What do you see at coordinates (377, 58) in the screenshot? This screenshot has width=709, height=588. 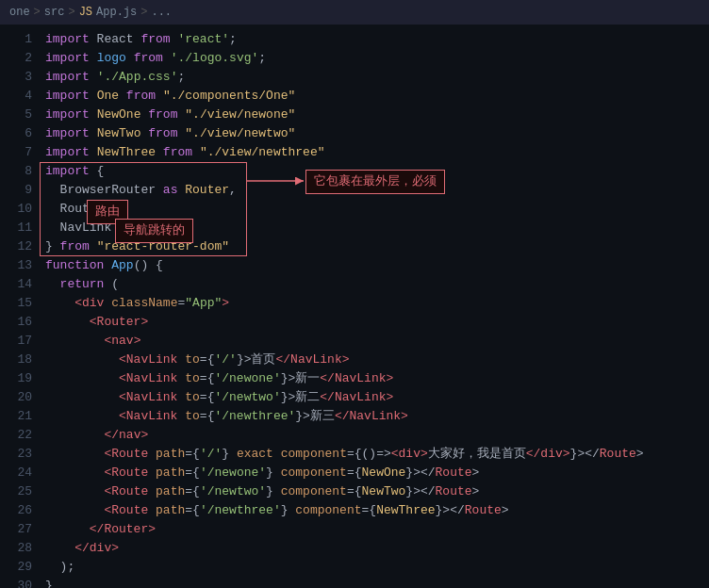 I see `code-line: import logo from './logo.svg';` at bounding box center [377, 58].